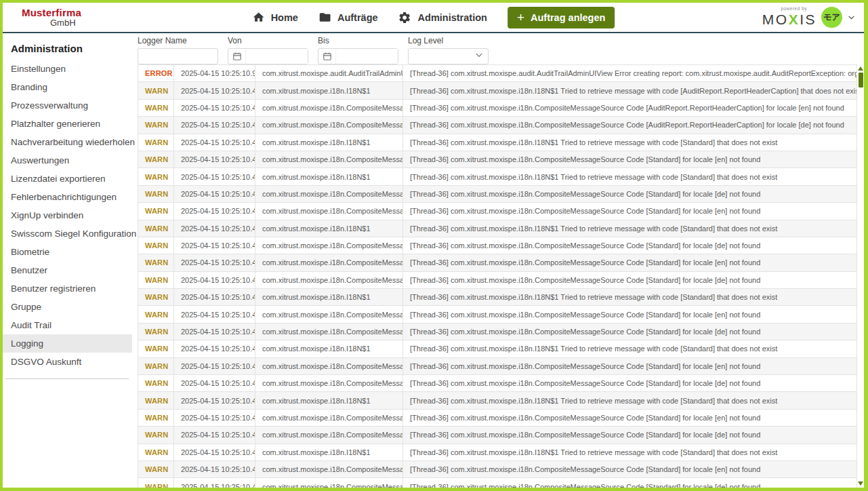 The image size is (868, 491). What do you see at coordinates (215, 435) in the screenshot?
I see `log-timestamp-cell: 2025-04-15 10:25:10.459` at bounding box center [215, 435].